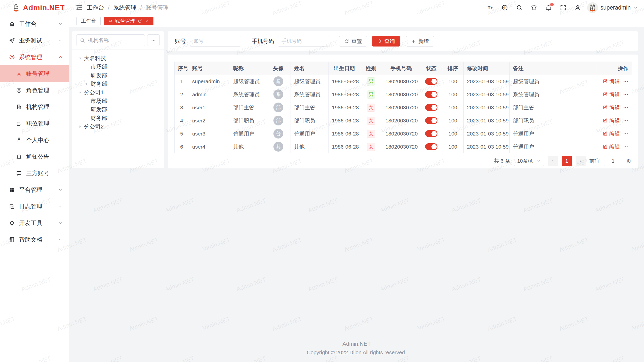 The width and height of the screenshot is (644, 362). What do you see at coordinates (263, 41) in the screenshot?
I see `phone-filter-label: 手机号码` at bounding box center [263, 41].